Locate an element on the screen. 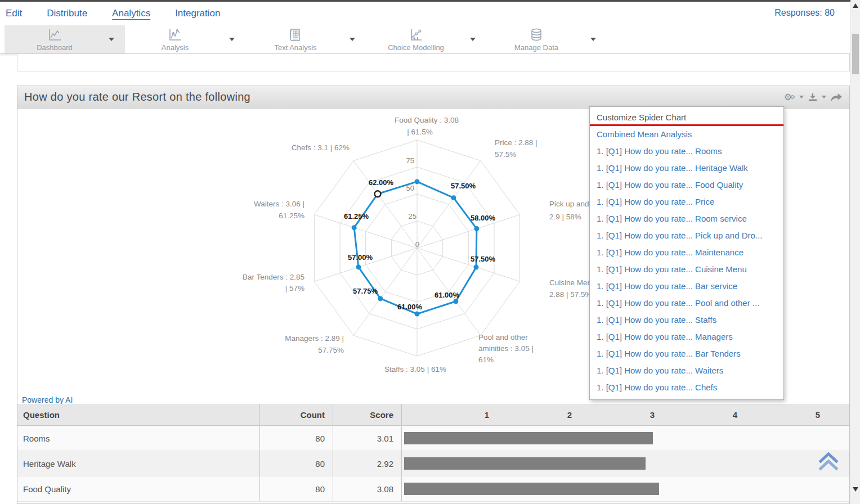 This screenshot has width=860, height=504. download-icon is located at coordinates (813, 97).